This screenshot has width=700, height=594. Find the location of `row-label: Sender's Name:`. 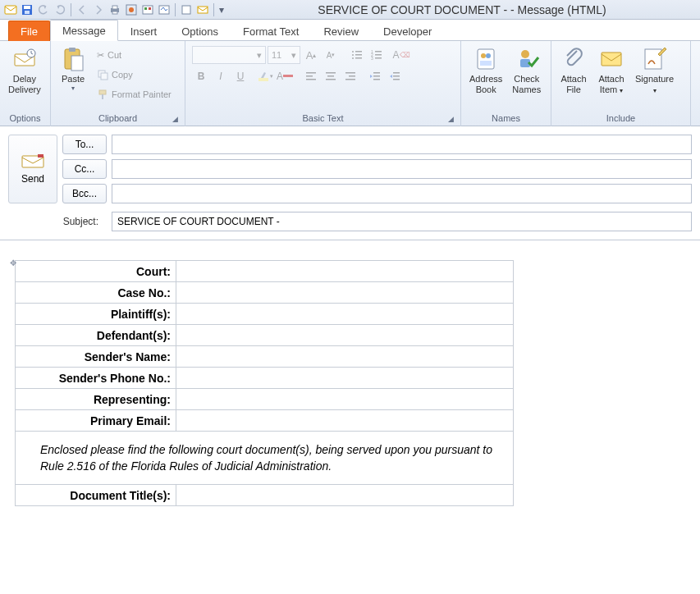

row-label: Sender's Name: is located at coordinates (96, 357).